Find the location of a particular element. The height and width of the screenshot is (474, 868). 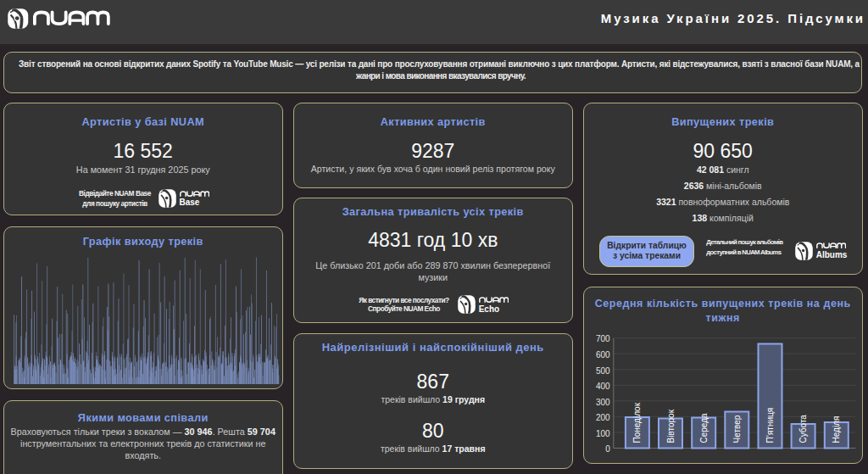

svg-text: Субота is located at coordinates (804, 428).